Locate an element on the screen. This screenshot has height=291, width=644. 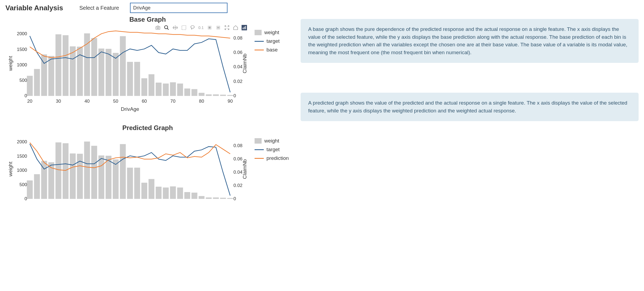
predicted-chart-block: Predicted Graph 050010001500200000.020.0… is located at coordinates (148, 163).